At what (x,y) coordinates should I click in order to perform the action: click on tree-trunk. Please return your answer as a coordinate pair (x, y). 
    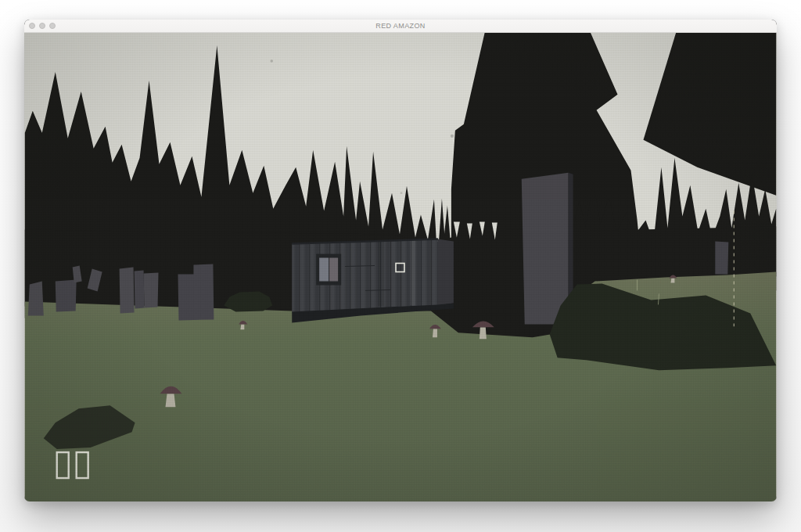
    Looking at the image, I should click on (545, 249).